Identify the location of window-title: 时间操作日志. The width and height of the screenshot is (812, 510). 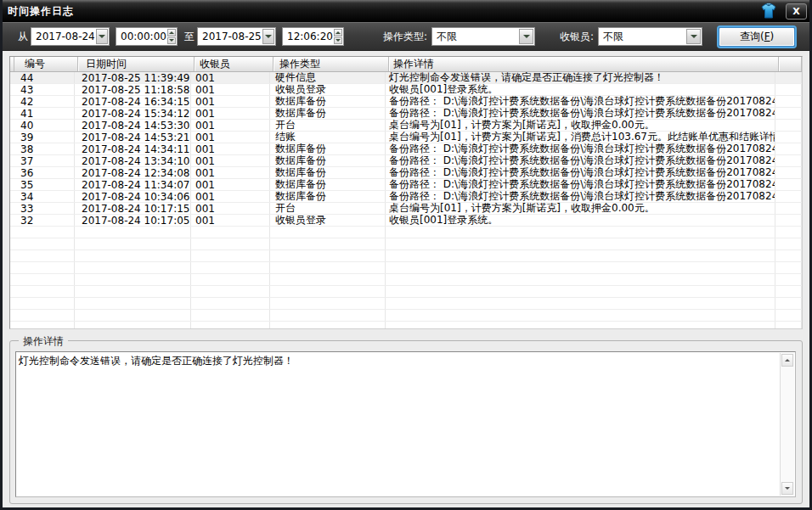
(379, 12).